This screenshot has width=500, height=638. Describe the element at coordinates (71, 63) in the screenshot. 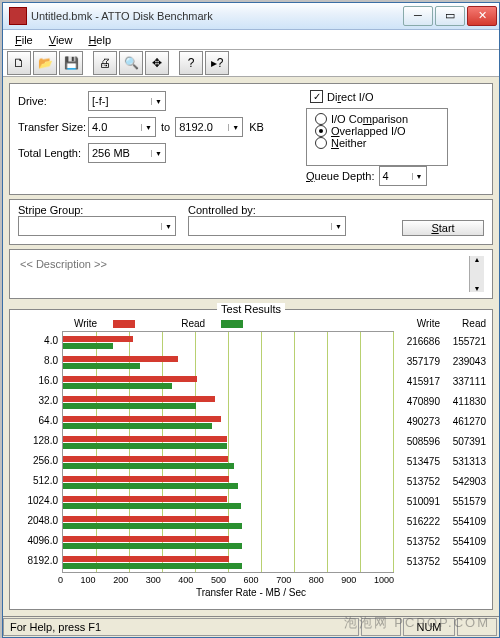

I see `save-button: 💾` at that location.